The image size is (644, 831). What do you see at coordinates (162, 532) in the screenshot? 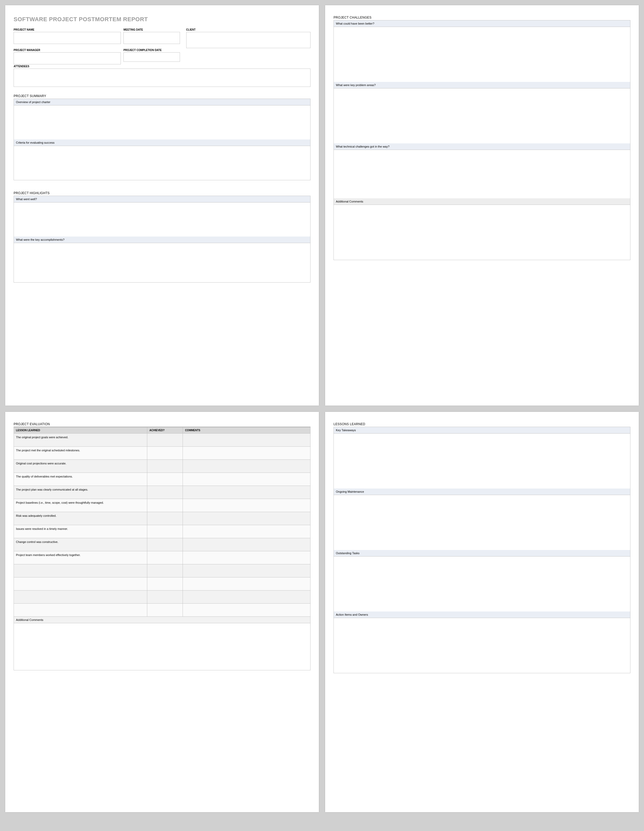
I see `table-row: Issues were resolved in a timely manner.` at bounding box center [162, 532].